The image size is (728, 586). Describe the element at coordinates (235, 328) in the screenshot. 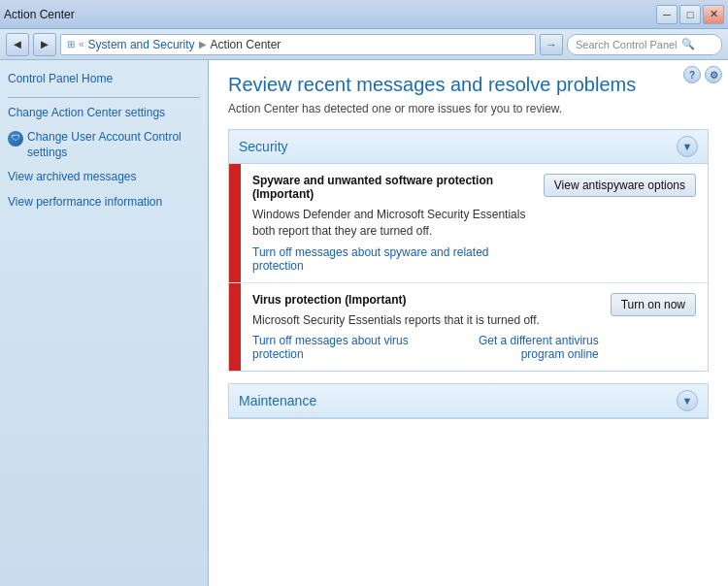

I see `virus-red-bar` at that location.